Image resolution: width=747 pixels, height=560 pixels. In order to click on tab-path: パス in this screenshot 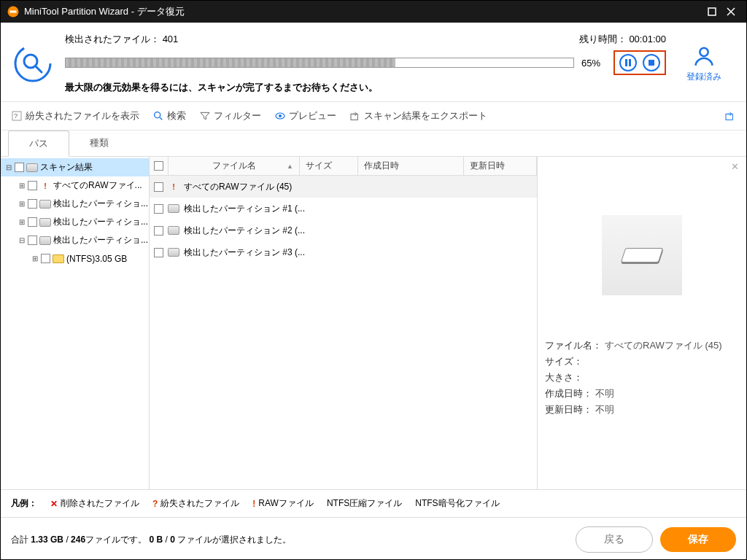, I will do `click(39, 144)`.